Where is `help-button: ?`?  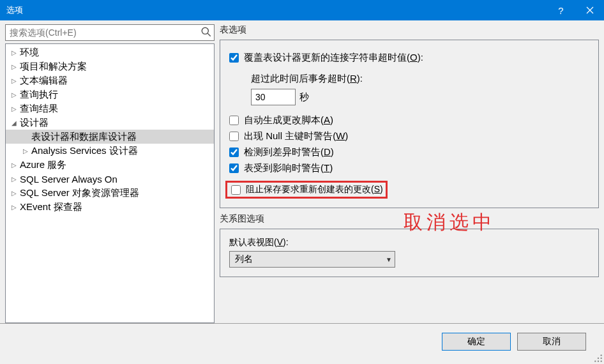 help-button: ? is located at coordinates (561, 10).